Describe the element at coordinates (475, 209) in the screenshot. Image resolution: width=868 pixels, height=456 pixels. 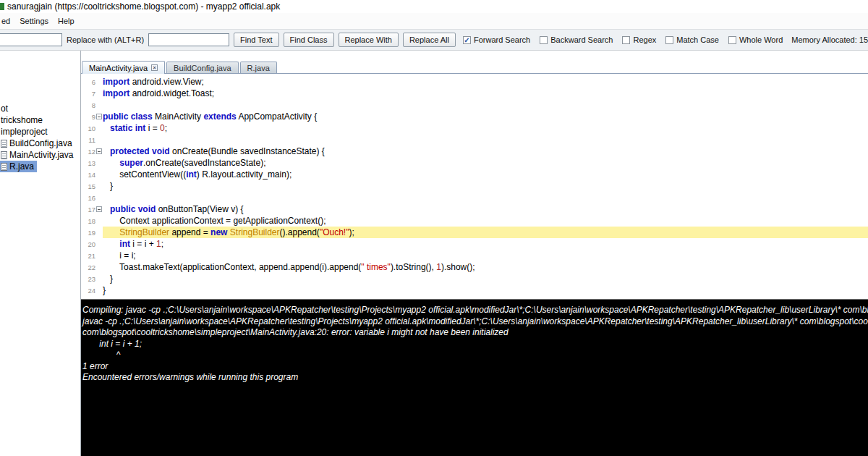
I see `code-line-17: 17 public void onButtonTap(View v) {` at that location.